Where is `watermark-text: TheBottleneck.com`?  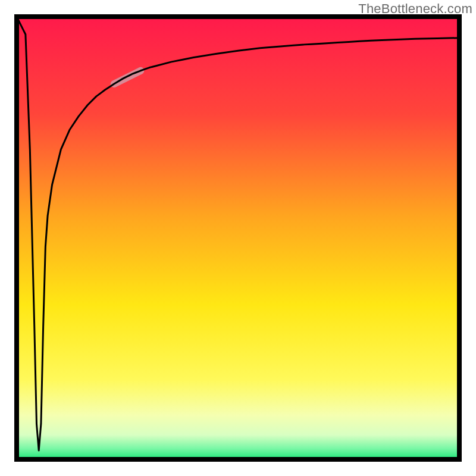 watermark-text: TheBottleneck.com is located at coordinates (415, 9).